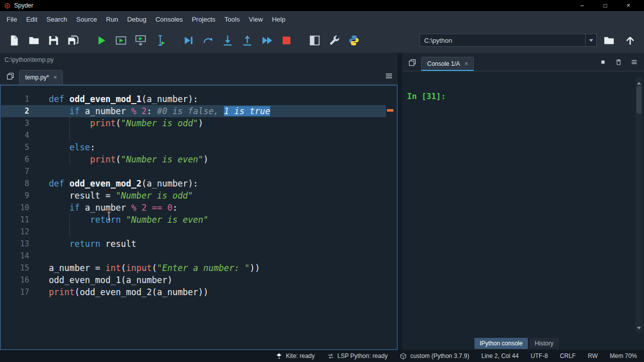 This screenshot has height=362, width=644. I want to click on editor-tab-bar: temp.py* ×, so click(199, 75).